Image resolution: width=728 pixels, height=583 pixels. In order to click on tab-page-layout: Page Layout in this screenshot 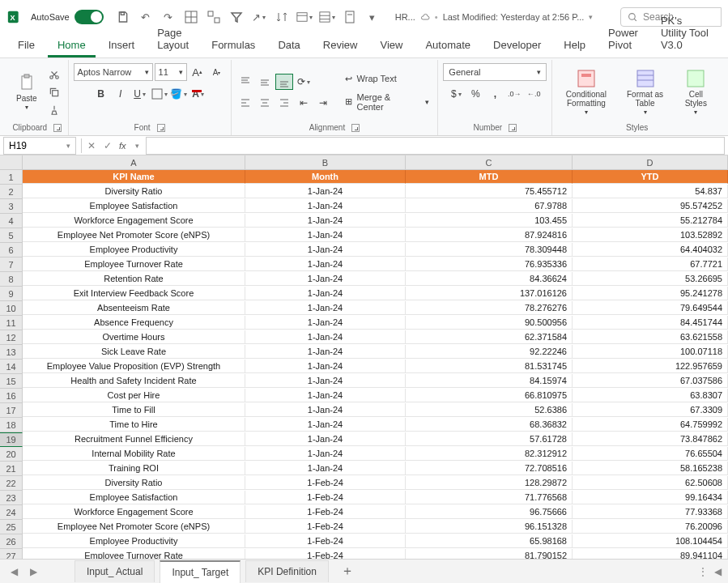, I will do `click(173, 40)`.